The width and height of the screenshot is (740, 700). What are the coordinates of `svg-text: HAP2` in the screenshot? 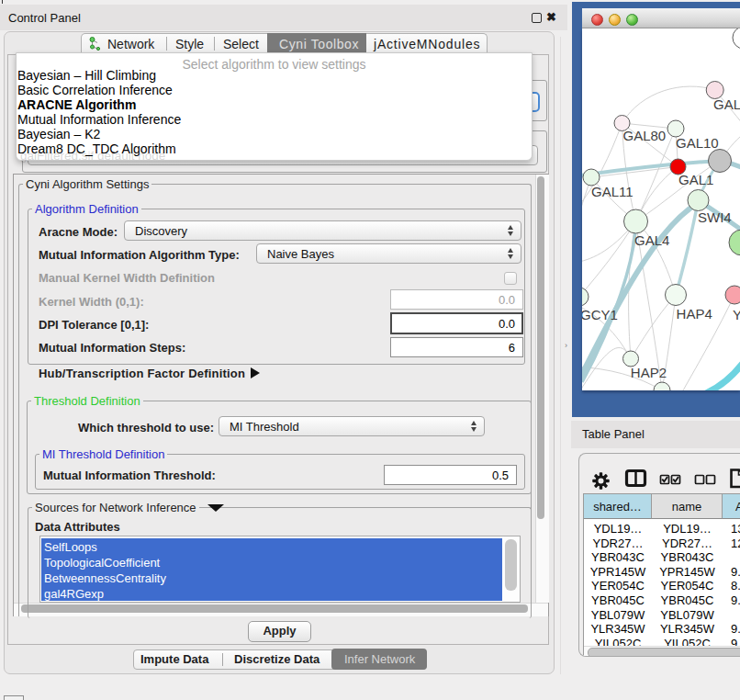 It's located at (648, 373).